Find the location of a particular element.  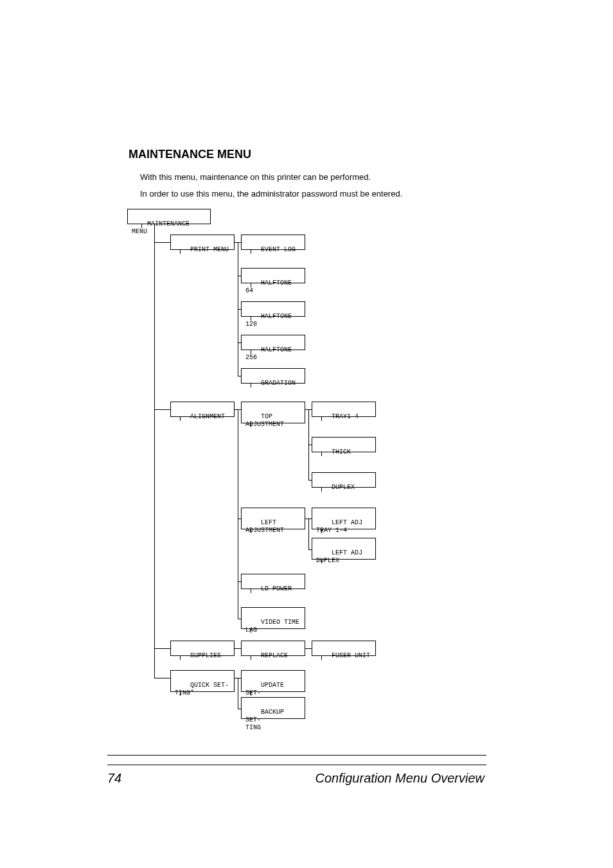

menu-event-log: EVENT LOG is located at coordinates (273, 242).